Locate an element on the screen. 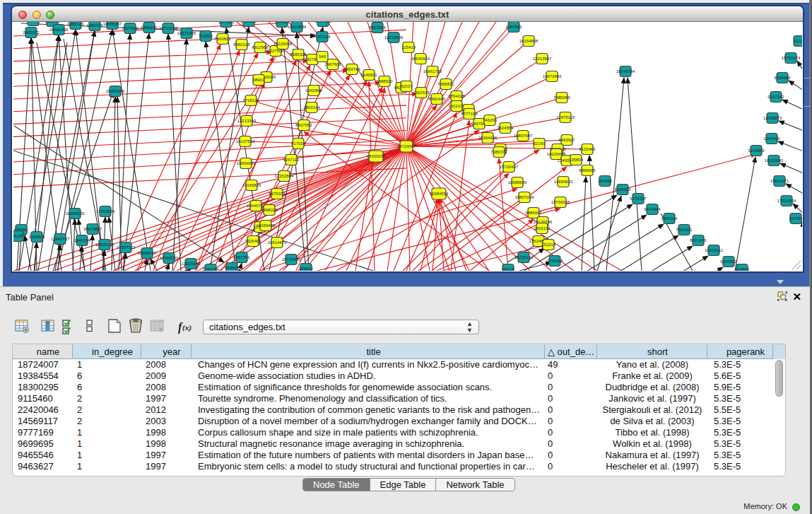 This screenshot has width=812, height=514. svg-text: (x) is located at coordinates (187, 328).